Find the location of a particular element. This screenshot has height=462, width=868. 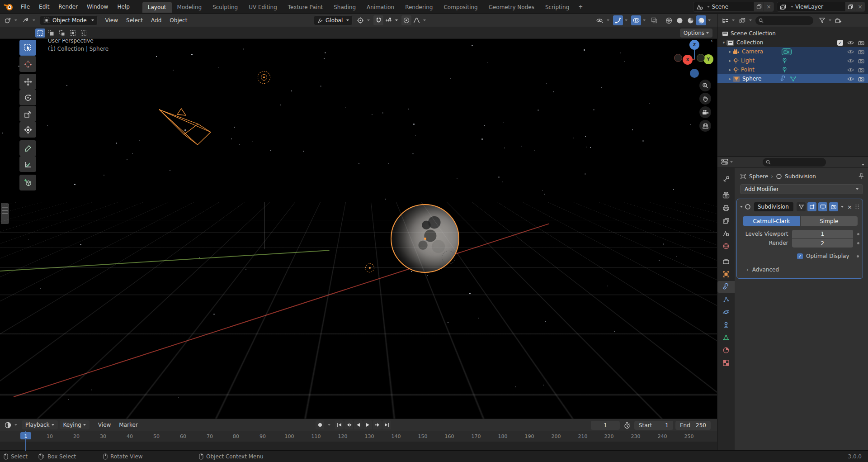

zoom-view-button is located at coordinates (705, 86).